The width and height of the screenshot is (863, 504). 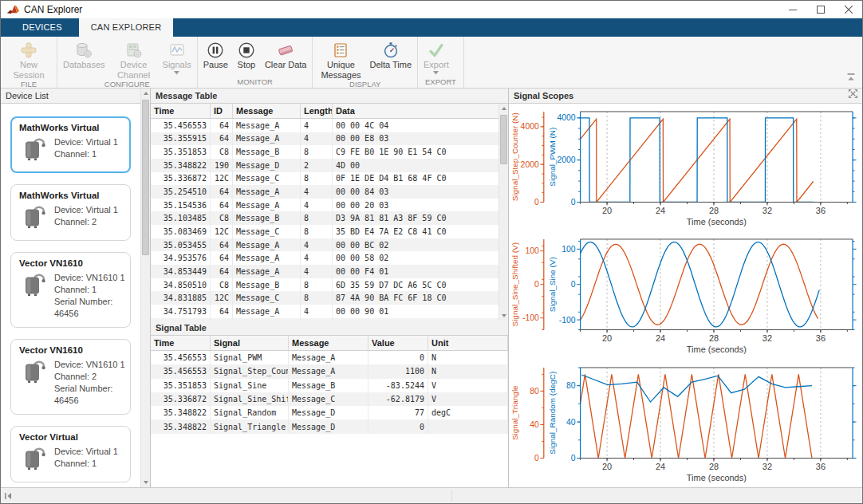 I want to click on toolbar-button-unique-messages: Unique Messages, so click(x=341, y=59).